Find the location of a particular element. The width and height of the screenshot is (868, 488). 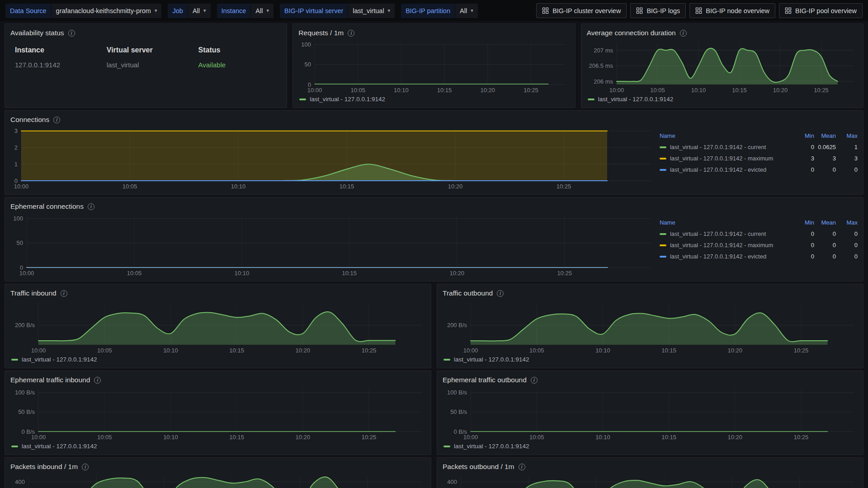

var-data-source-selected: grafanacloud-keithschmitty-prom is located at coordinates (104, 11).